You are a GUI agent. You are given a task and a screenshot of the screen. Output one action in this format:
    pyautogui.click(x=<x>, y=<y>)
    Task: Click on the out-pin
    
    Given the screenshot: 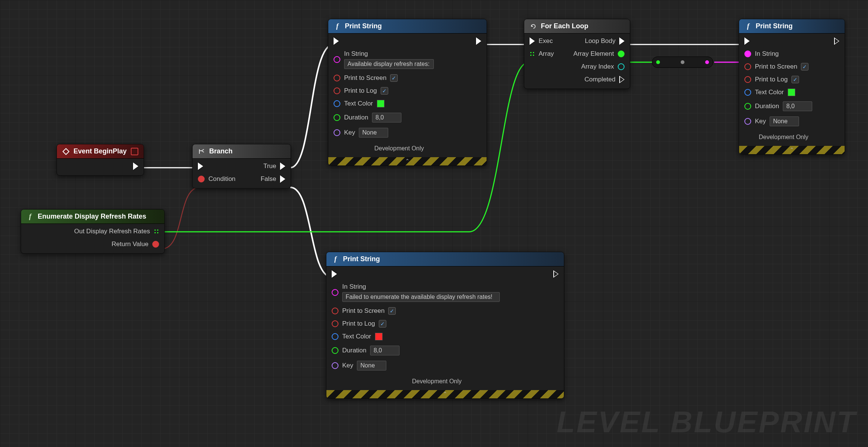 What is the action you would take?
    pyautogui.click(x=707, y=62)
    